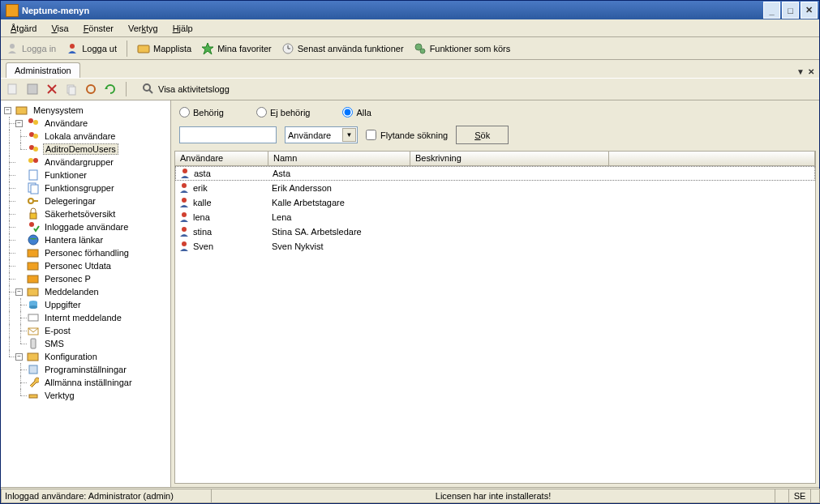 The width and height of the screenshot is (820, 504). I want to click on group-icon, so click(33, 162).